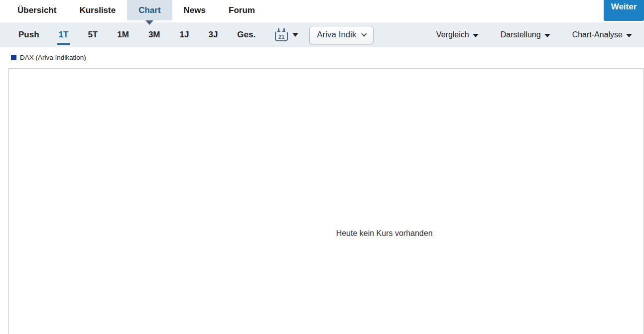 The height and width of the screenshot is (334, 644). I want to click on menu-vergleich: Vergleich, so click(457, 35).